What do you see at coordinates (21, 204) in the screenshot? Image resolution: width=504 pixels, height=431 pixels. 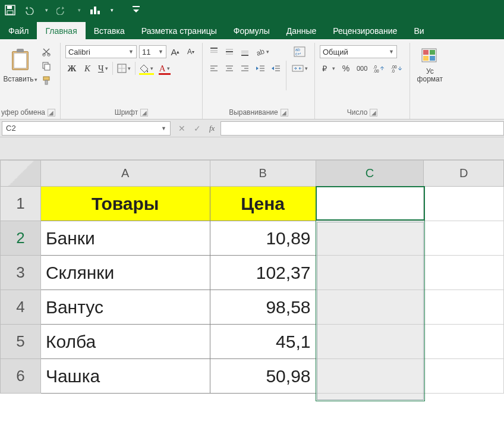 I see `row-header-1: 1` at bounding box center [21, 204].